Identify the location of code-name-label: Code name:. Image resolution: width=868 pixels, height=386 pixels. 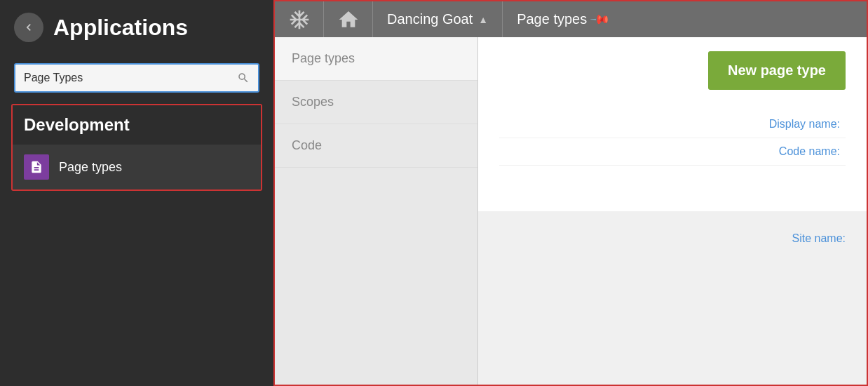
(672, 152).